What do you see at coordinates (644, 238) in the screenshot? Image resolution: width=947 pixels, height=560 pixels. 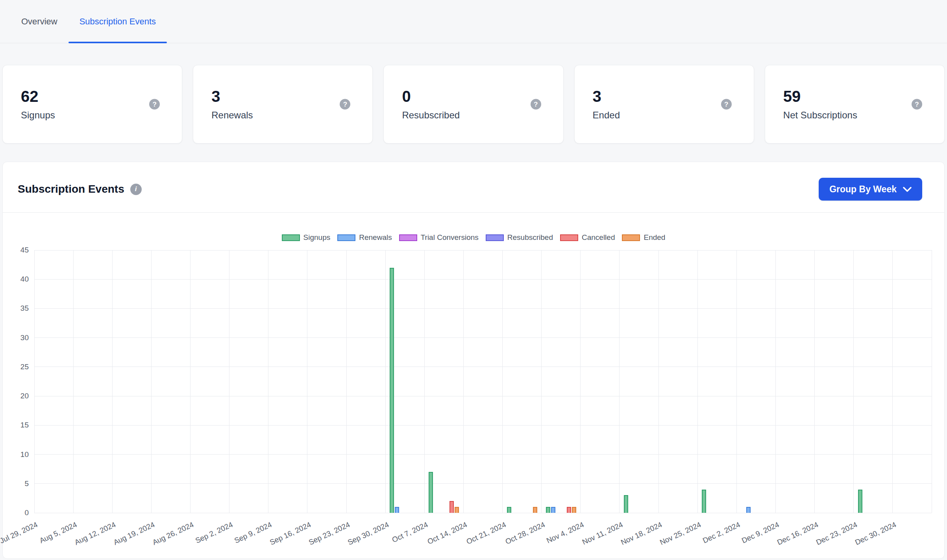 I see `legend-item-ended: Ended` at bounding box center [644, 238].